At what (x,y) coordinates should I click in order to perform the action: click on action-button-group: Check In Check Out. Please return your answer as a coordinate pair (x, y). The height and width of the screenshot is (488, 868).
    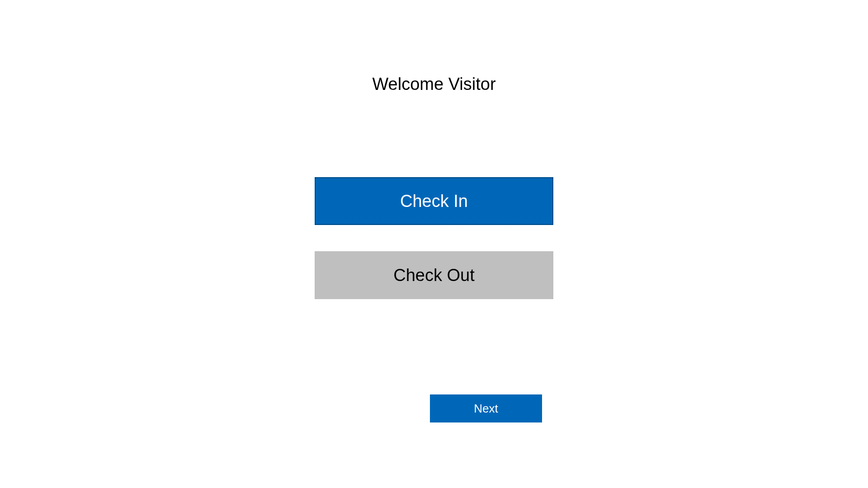
    Looking at the image, I should click on (434, 238).